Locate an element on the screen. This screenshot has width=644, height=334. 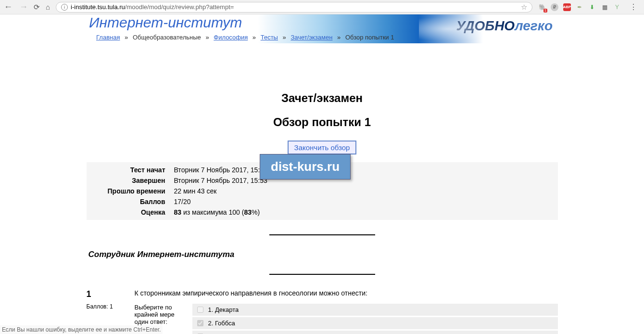
bookmark-icon: ☆ is located at coordinates (524, 7).